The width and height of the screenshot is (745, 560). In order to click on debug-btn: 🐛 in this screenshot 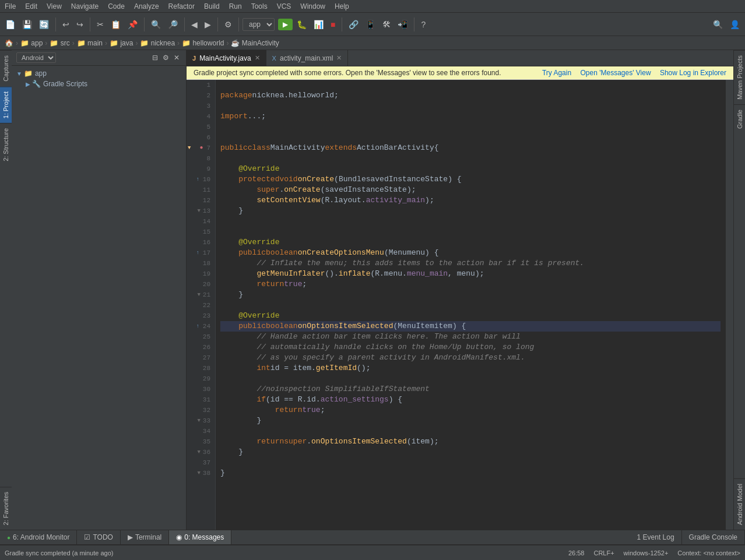, I will do `click(302, 24)`.